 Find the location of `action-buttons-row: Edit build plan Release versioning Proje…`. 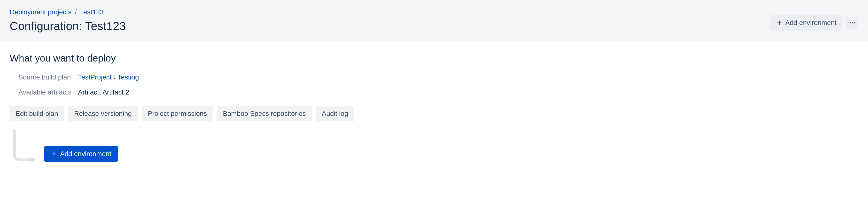

action-buttons-row: Edit build plan Release versioning Proje… is located at coordinates (434, 114).